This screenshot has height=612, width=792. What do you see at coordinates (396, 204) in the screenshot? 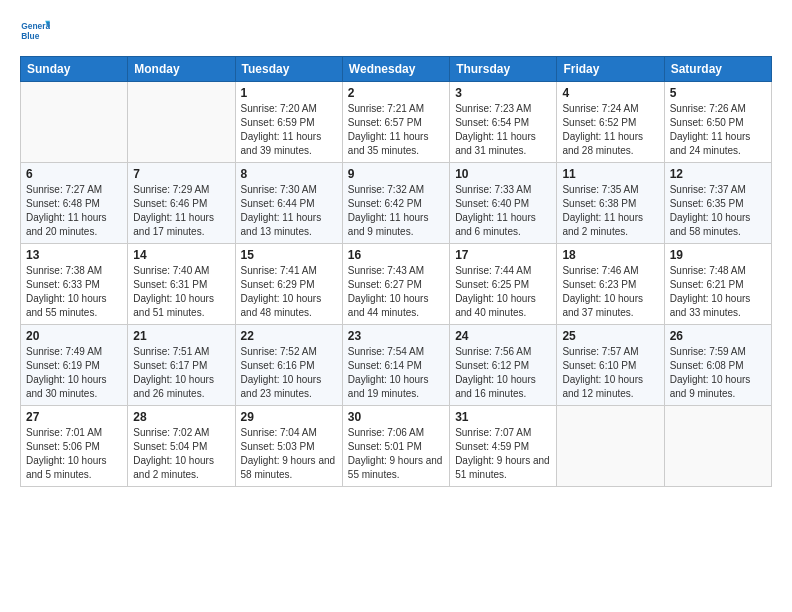
I see `calendar-cell: 9Sunrise: 7:32 AM Sunset: 6:42 PM Daylig…` at bounding box center [396, 204].